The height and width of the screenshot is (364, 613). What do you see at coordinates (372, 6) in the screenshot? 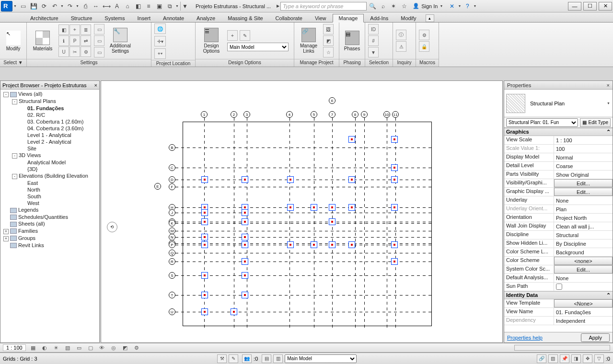
I see `search-icon: 🔍` at bounding box center [372, 6].